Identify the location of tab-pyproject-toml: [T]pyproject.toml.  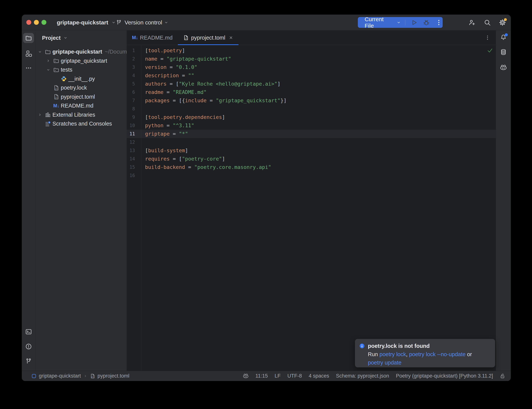
(208, 37).